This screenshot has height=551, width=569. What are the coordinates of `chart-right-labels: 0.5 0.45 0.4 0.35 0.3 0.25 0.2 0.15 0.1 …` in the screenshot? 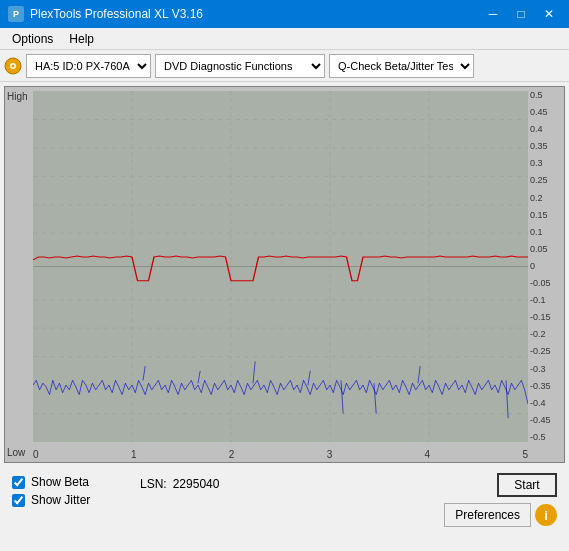 It's located at (546, 266).